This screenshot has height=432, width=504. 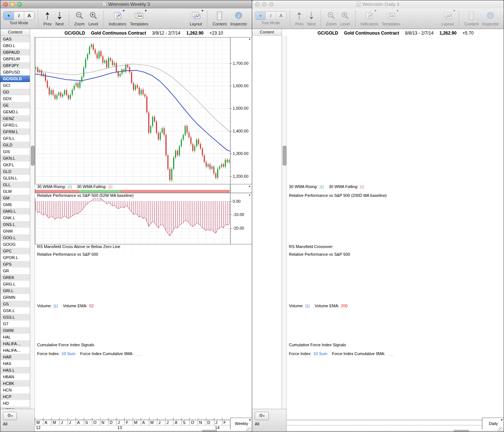 I want to click on list-item: GE, so click(x=15, y=105).